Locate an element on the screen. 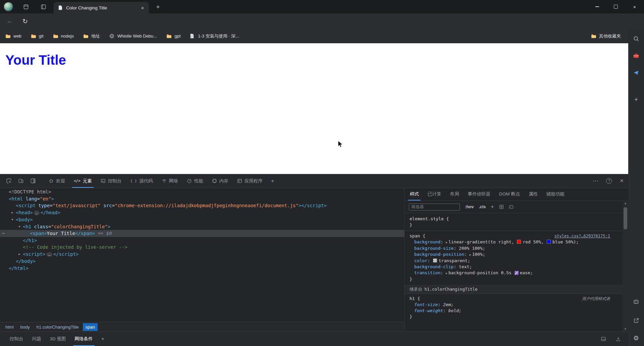 This screenshot has height=346, width=644. inspect-element-icon is located at coordinates (9, 181).